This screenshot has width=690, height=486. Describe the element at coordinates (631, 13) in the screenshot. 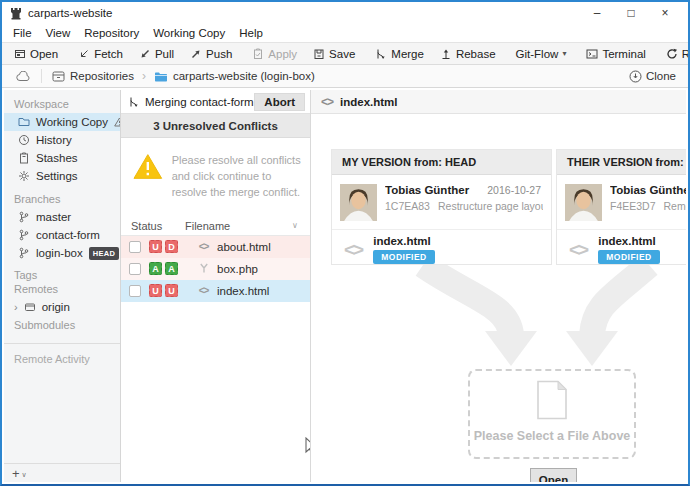

I see `maximize-button: □` at that location.